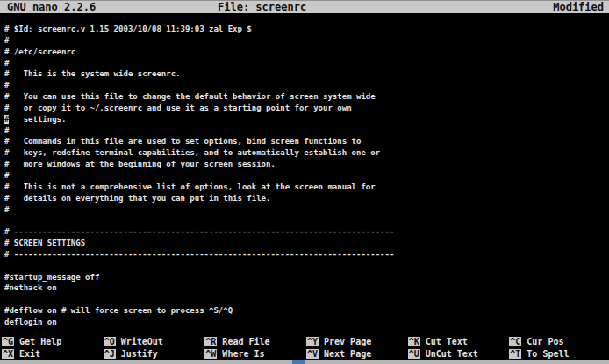 The width and height of the screenshot is (609, 364). I want to click on shortcut-cut-text: ^KCut Text, so click(457, 342).